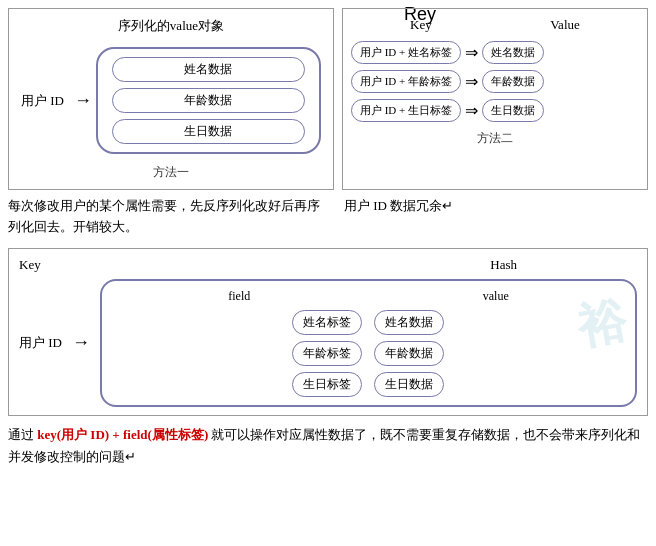 The image size is (656, 546). What do you see at coordinates (472, 110) in the screenshot?
I see `double-arrow-2: ⇒` at bounding box center [472, 110].